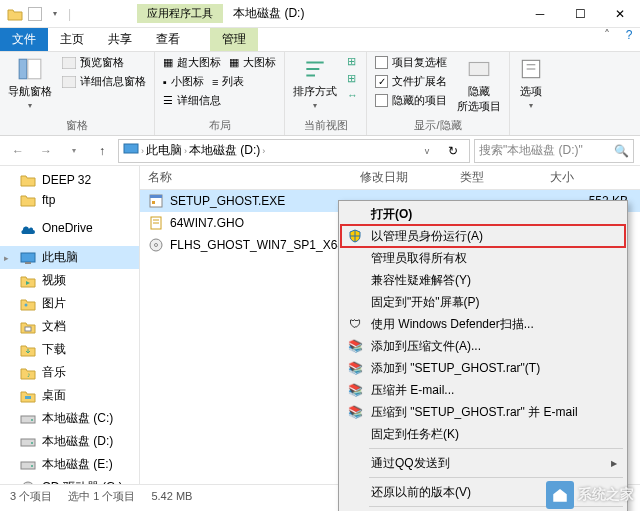 The height and width of the screenshot is (511, 640). Describe the element at coordinates (55, 14) in the screenshot. I see `chevron-down-icon: ▾` at that location.